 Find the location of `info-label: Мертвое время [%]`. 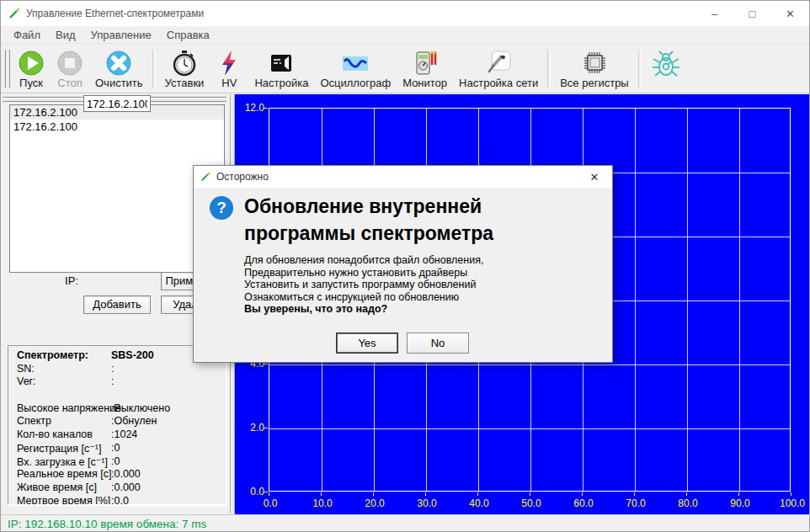

info-label: Мертвое время [%] is located at coordinates (63, 500).